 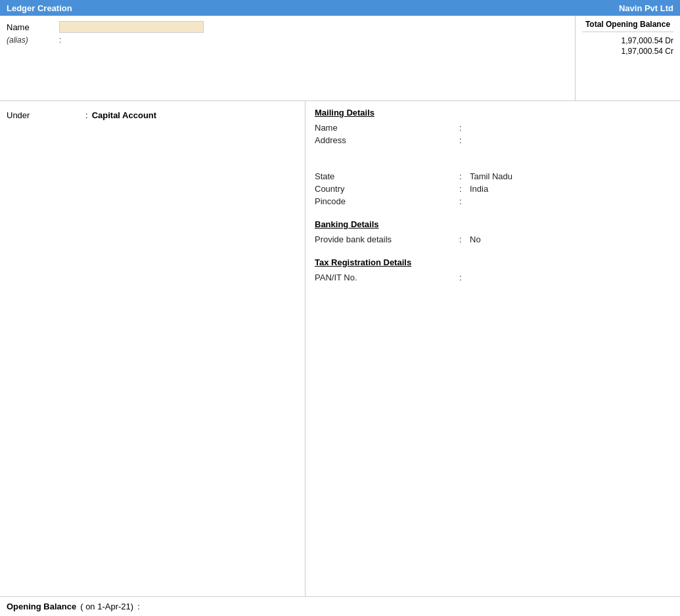 What do you see at coordinates (493, 263) in the screenshot?
I see `tax-details-title: Tax Registration Details` at bounding box center [493, 263].